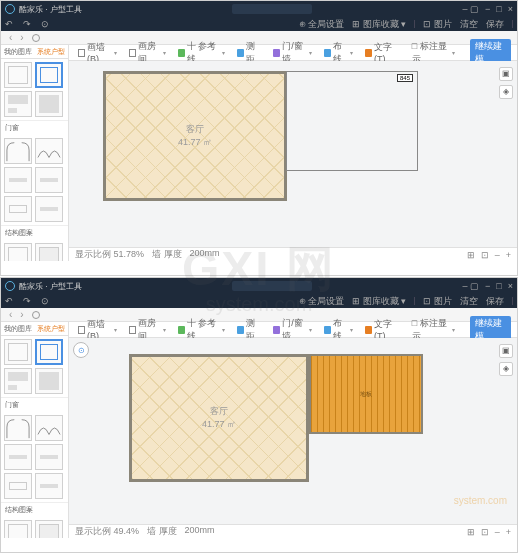 The height and width of the screenshot is (553, 518). What do you see at coordinates (366, 394) in the screenshot?
I see `room-floor: 地板` at bounding box center [366, 394].